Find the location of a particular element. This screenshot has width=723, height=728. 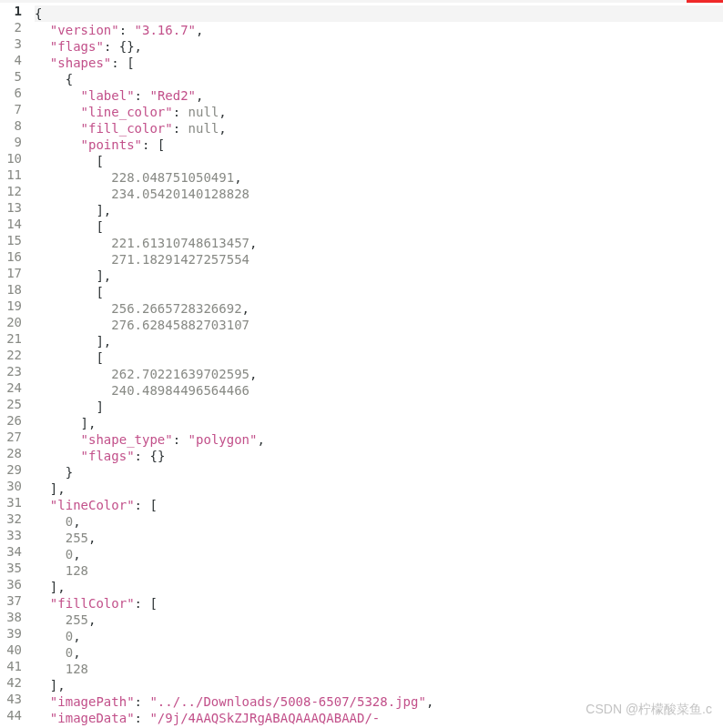

code-line: "label": "Red2", is located at coordinates (379, 96).